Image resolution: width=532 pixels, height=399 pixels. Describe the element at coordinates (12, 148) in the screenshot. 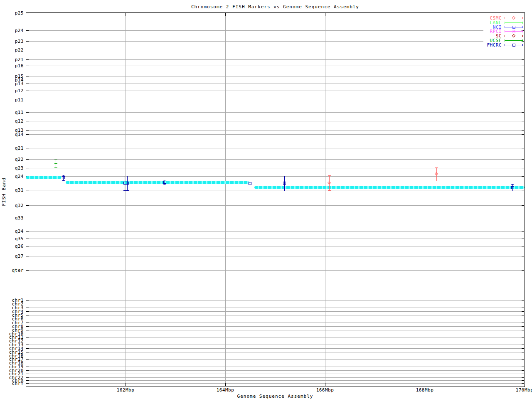

I see `band-tick-label: q21` at that location.